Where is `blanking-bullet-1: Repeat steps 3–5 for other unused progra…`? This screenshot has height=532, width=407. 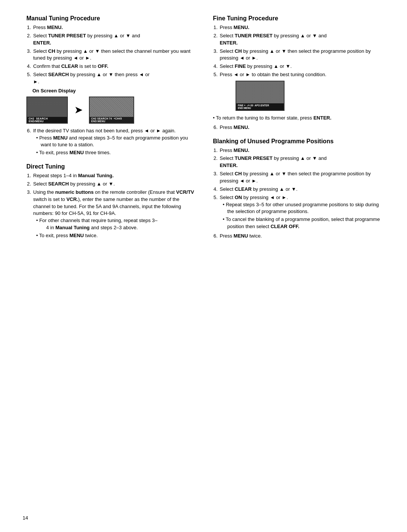 blanking-bullet-1: Repeat steps 3–5 for other unused progra… is located at coordinates (304, 209).